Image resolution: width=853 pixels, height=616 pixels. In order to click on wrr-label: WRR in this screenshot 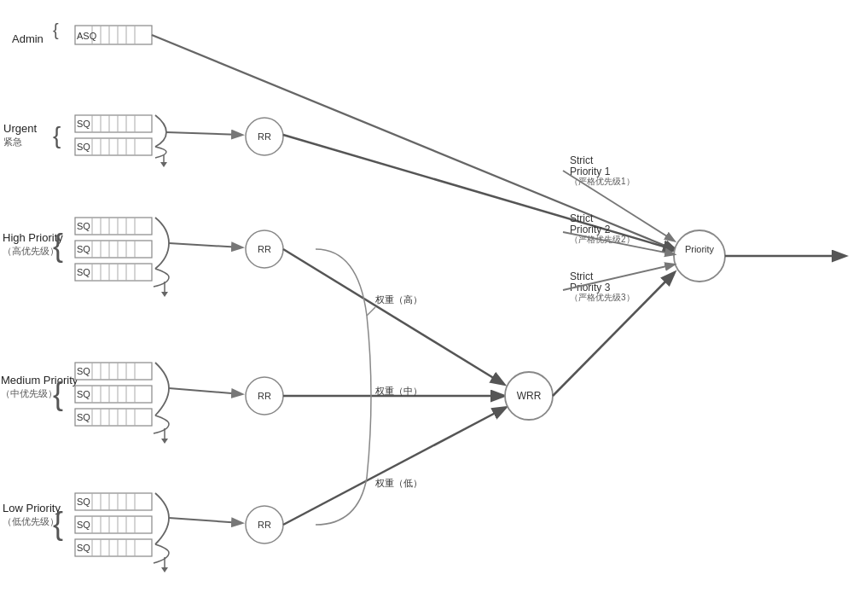, I will do `click(529, 396)`.